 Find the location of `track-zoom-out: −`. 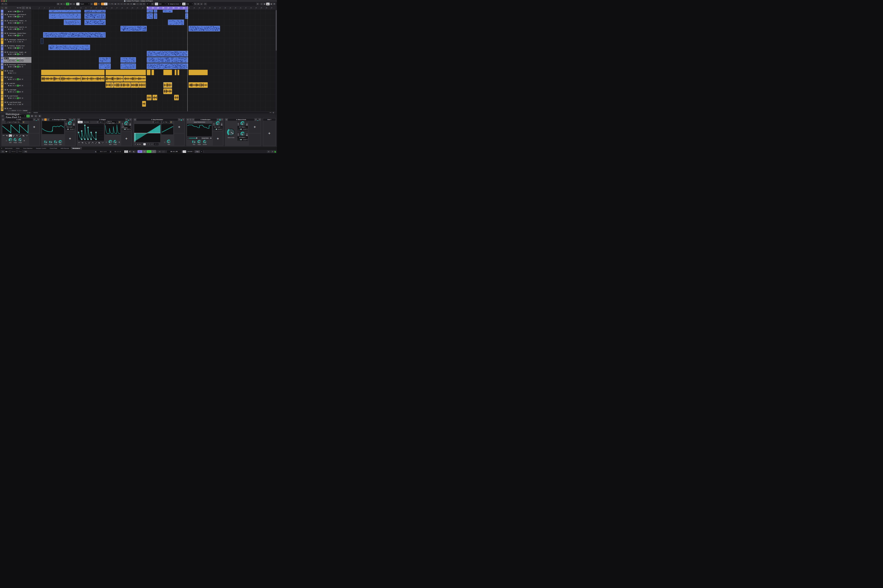

track-zoom-out: − is located at coordinates (2, 112).